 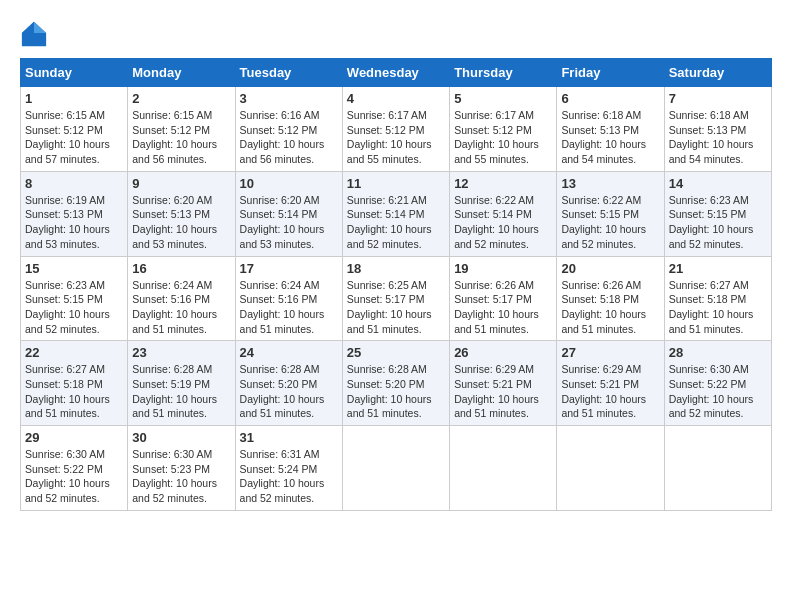 I want to click on calendar-cell: 11Sunrise: 6:21 AMSunset: 5:14 PMDayligh…, so click(x=396, y=214).